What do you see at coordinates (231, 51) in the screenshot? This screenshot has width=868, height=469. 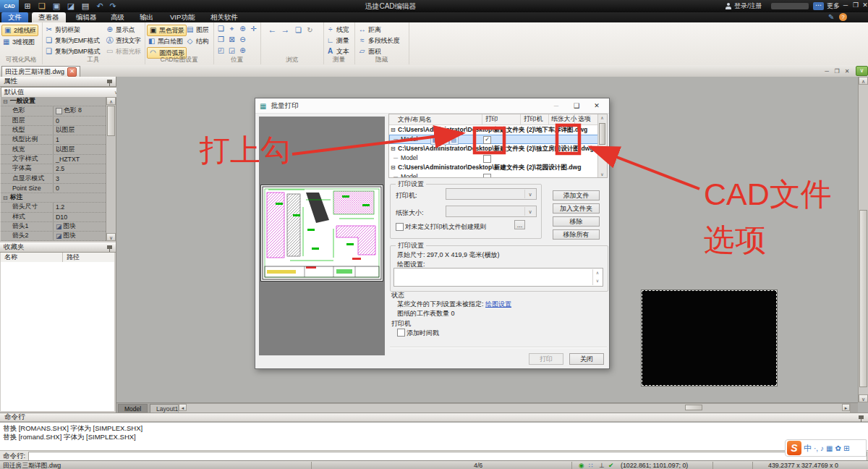 I see `view-corner2-icon: ◲` at bounding box center [231, 51].